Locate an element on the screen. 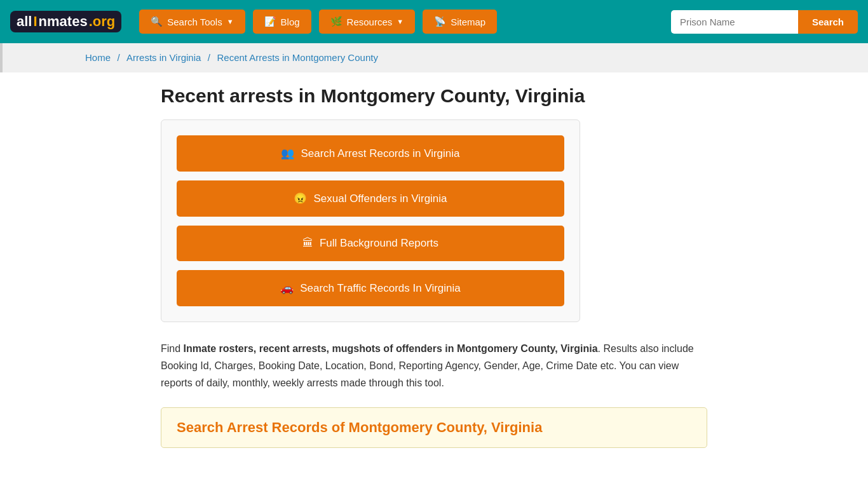  breadcrumb: Home / Arrests in Virginia / Recent Arre… is located at coordinates (434, 58).